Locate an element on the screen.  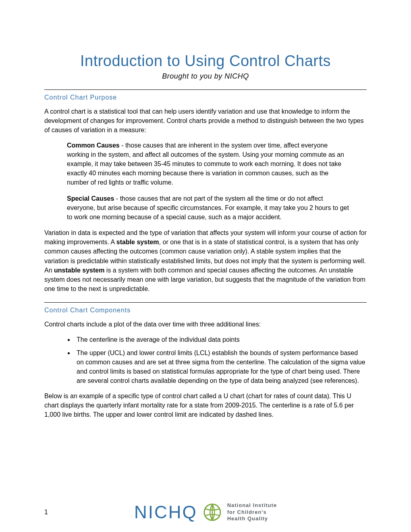
section-heading-purpose: Control Chart Purpose is located at coordinates (206, 98).